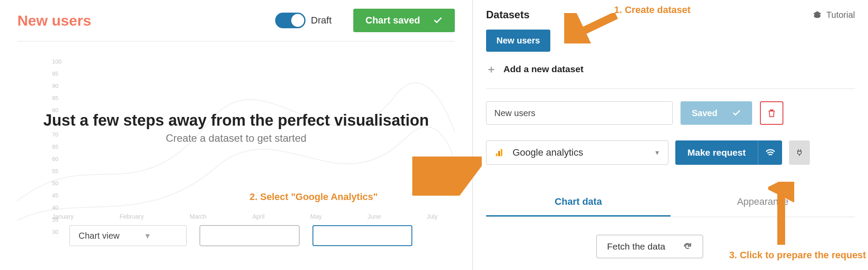  Describe the element at coordinates (321, 20) in the screenshot. I see `draft-label: Draft` at that location.